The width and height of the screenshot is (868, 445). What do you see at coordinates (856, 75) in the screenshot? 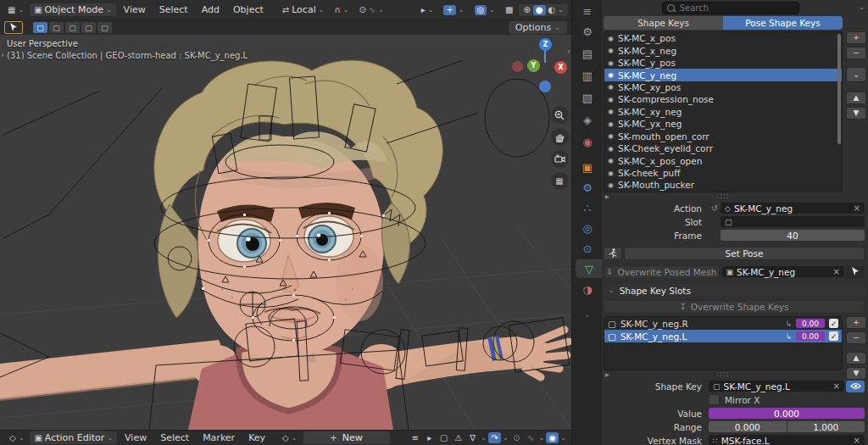
I see `specials-menu-button: ⌄` at bounding box center [856, 75].